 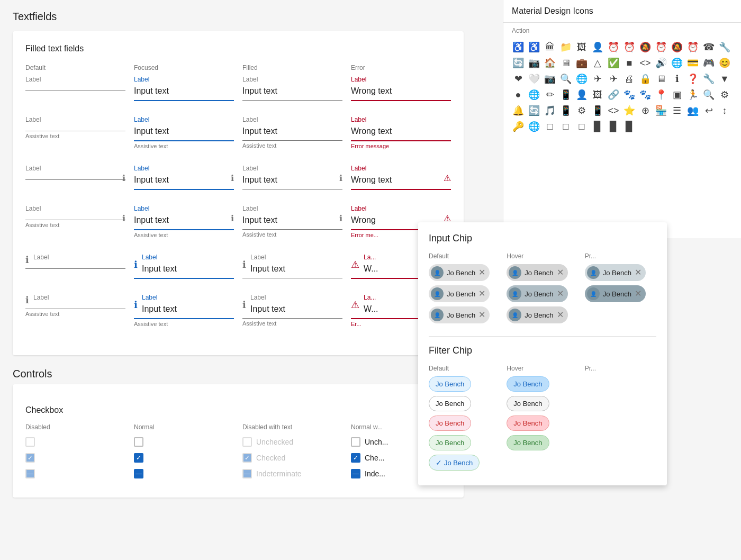 I want to click on icon-notification: 🔔, so click(x=518, y=111).